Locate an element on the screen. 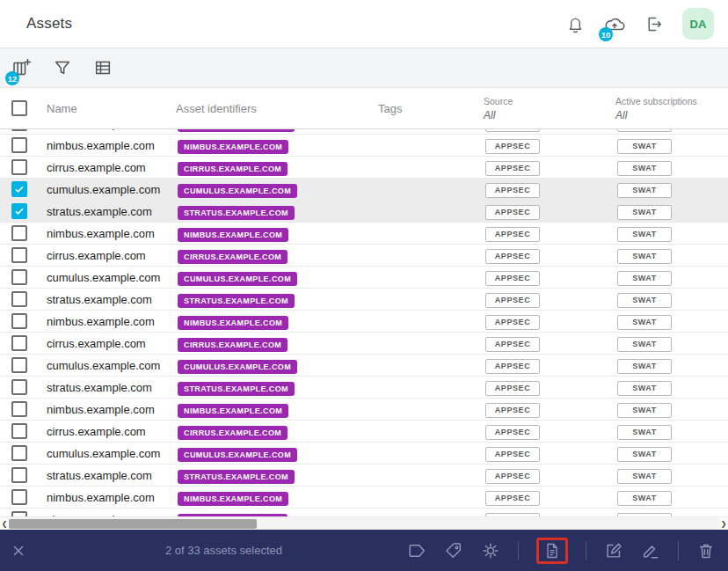 The image size is (728, 571). edit-comment-button is located at coordinates (651, 551).